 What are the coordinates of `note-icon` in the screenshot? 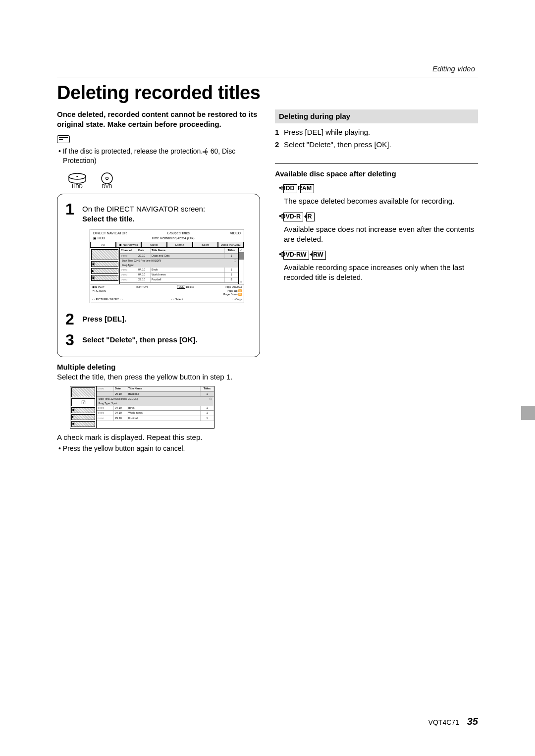 It's located at (63, 139).